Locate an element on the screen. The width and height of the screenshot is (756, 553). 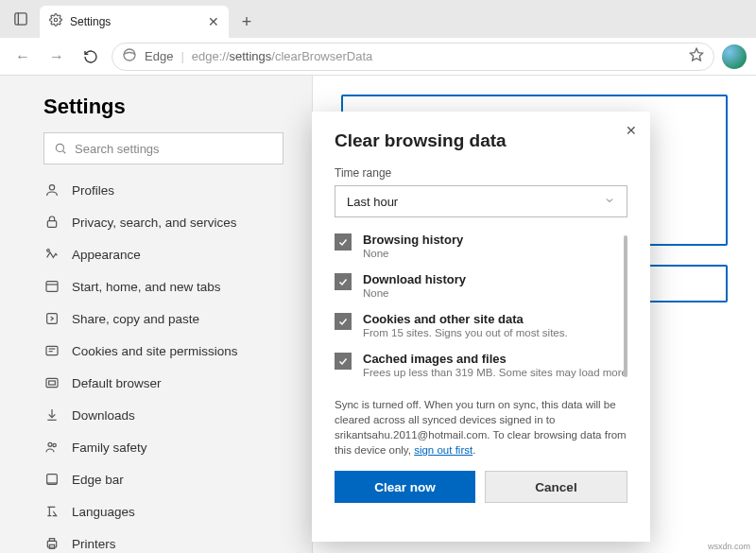
new-tab-button: + is located at coordinates (247, 22).